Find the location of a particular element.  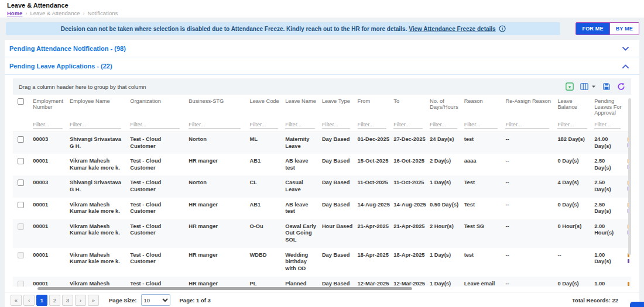

table-cell-leave-code: ML is located at coordinates (266, 143).